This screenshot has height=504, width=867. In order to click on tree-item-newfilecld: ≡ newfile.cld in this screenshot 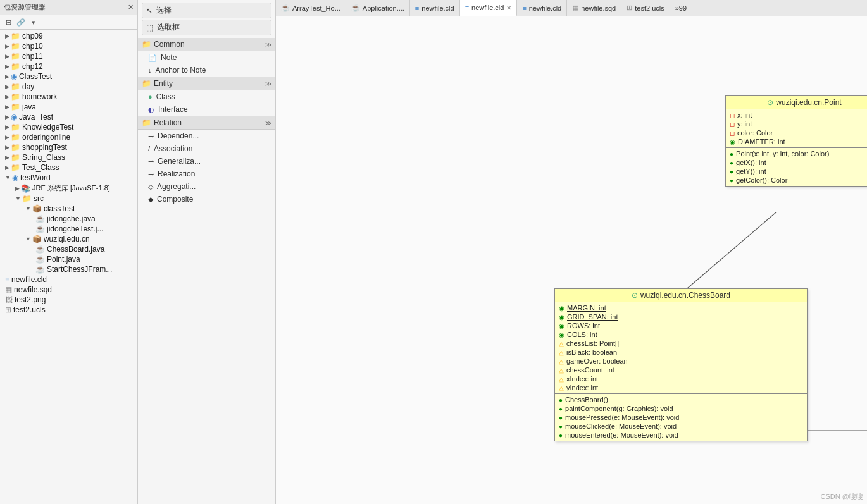, I will do `click(68, 280)`.